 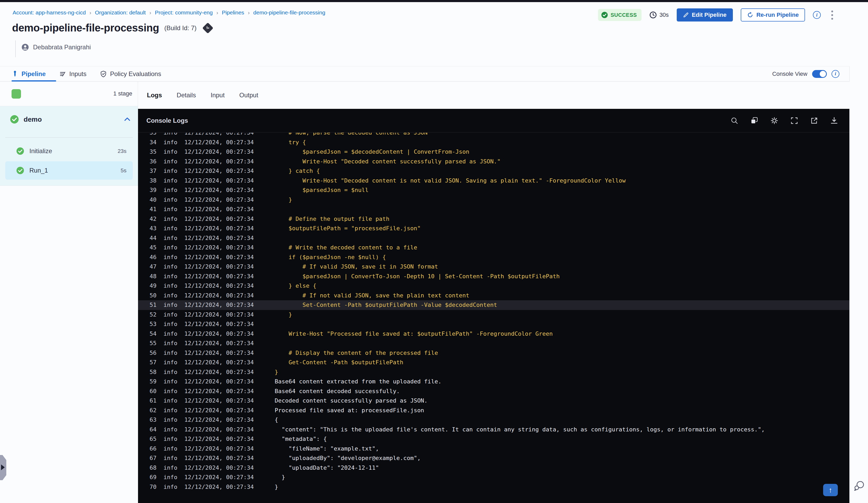 I want to click on log-row: 51 info 12/12/2024, 00:27:34 Set-Content…, so click(x=494, y=305).